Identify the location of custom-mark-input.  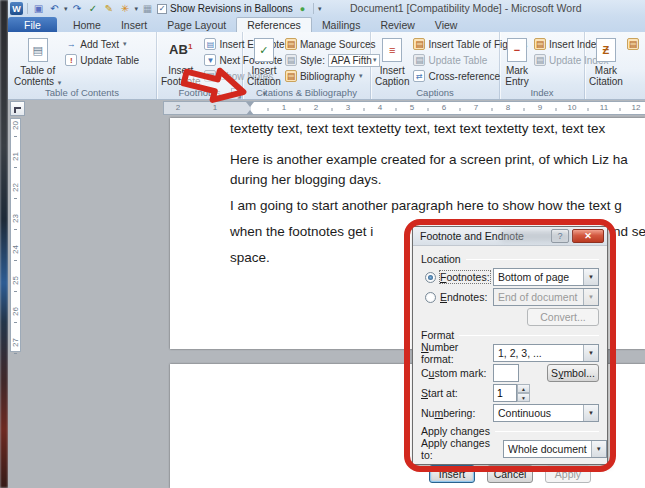
(506, 373).